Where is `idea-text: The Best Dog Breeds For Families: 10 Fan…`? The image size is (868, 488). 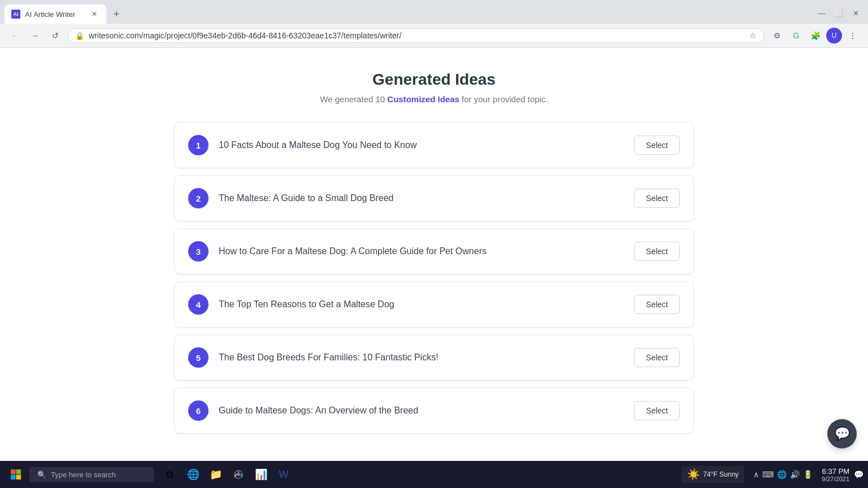 idea-text: The Best Dog Breeds For Families: 10 Fan… is located at coordinates (422, 358).